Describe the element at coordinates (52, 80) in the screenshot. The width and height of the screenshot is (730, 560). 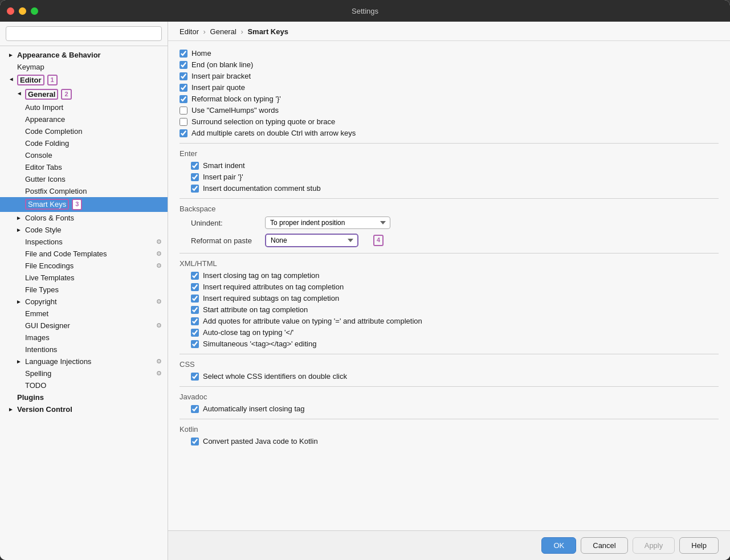
I see `annotation-1: 1` at that location.